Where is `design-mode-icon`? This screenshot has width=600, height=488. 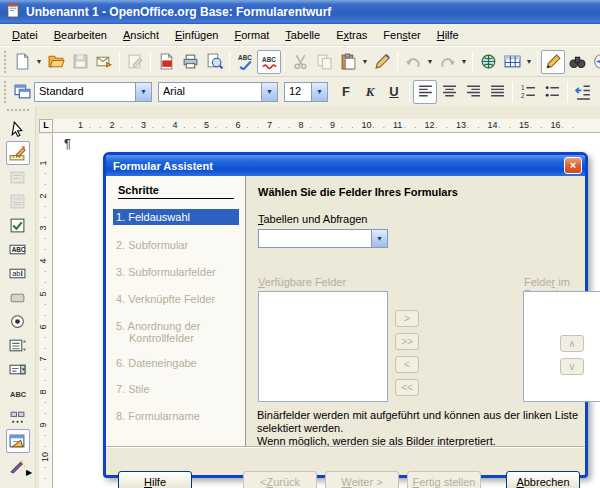 design-mode-icon is located at coordinates (553, 62).